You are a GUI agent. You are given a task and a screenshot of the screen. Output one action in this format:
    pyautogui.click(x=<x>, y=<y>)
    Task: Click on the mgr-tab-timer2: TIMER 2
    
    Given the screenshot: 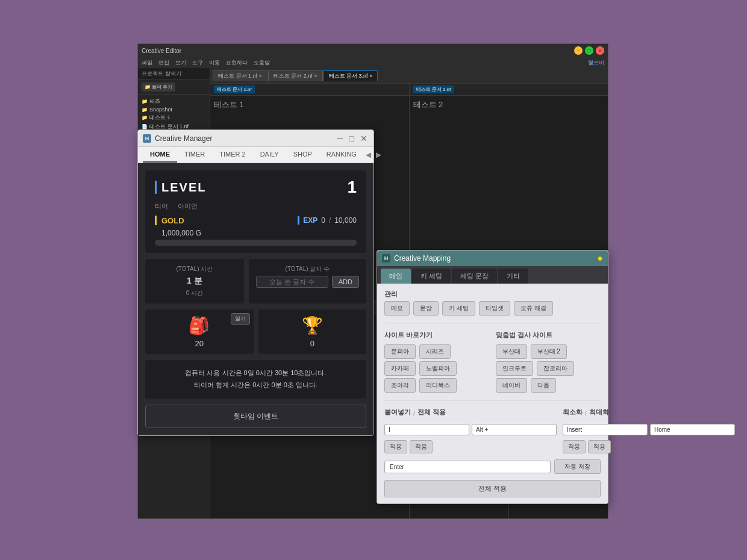 What is the action you would take?
    pyautogui.click(x=233, y=155)
    